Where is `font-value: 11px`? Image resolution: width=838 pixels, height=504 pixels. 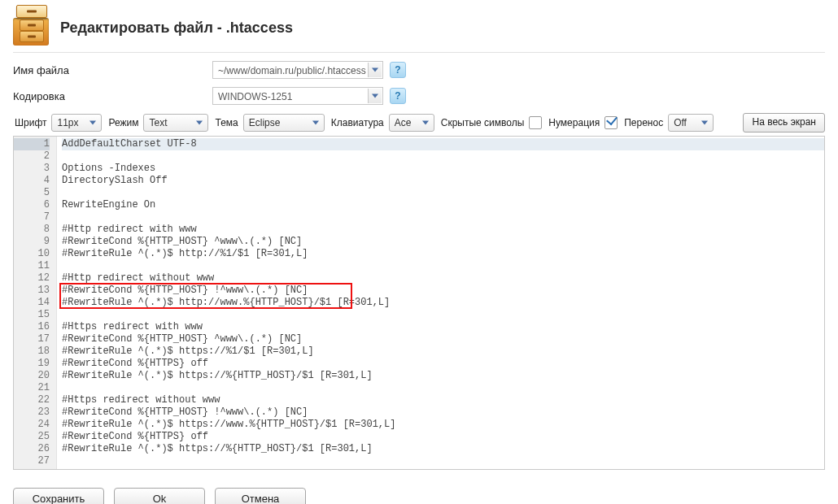
font-value: 11px is located at coordinates (68, 123).